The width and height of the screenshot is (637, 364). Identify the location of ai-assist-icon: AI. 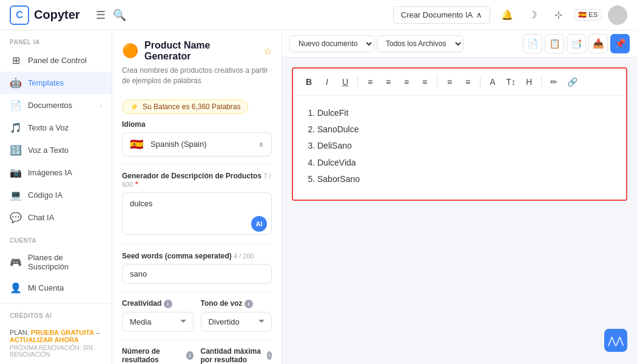
(259, 224).